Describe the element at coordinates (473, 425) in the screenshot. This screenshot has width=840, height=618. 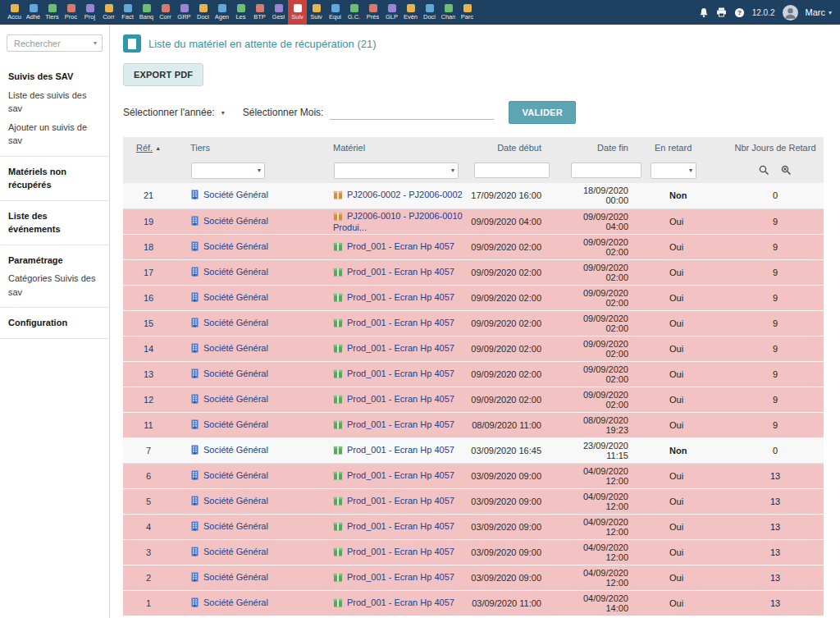
I see `table-row: 11Société GénéralProd_001 - Ecran Hp 405…` at that location.